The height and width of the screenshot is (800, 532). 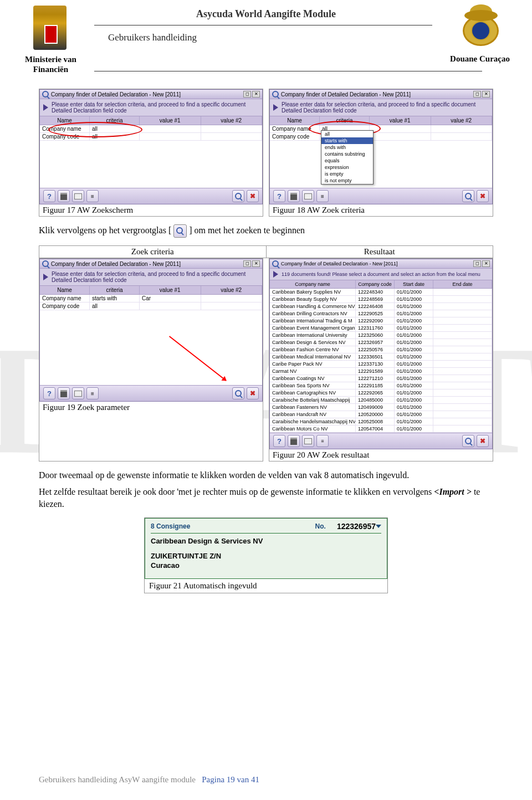 I want to click on grid-header: Name criteria value #1 value #2, so click(x=381, y=121).